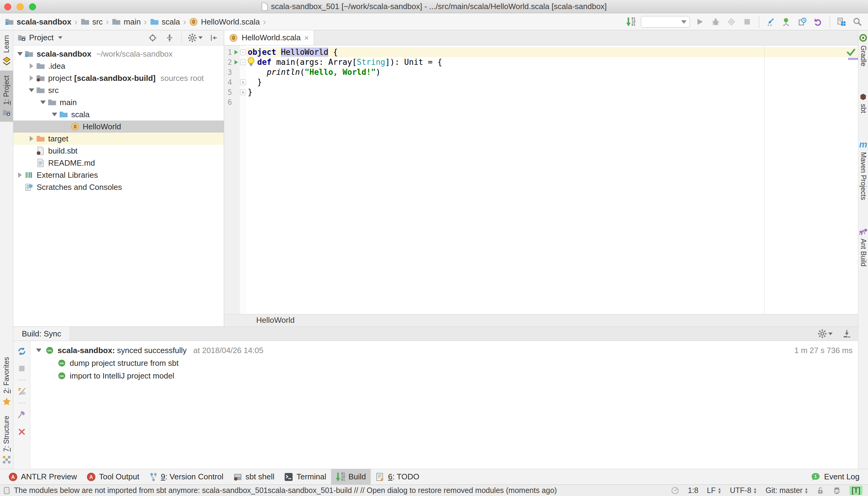  What do you see at coordinates (22, 351) in the screenshot?
I see `refresh-sync-button` at bounding box center [22, 351].